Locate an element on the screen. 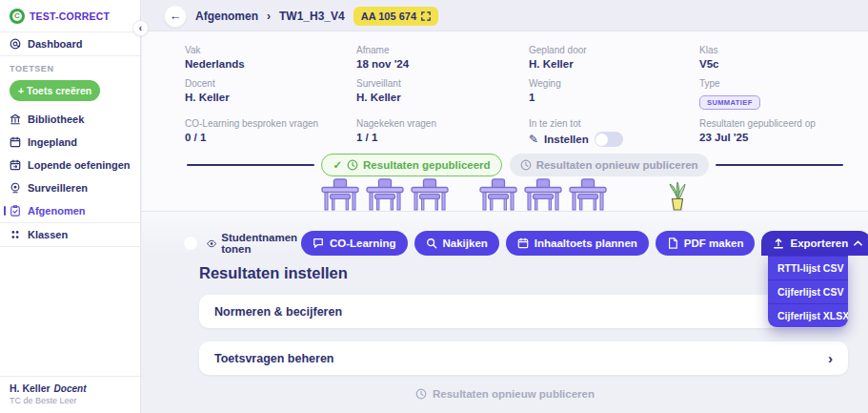 This screenshot has height=413, width=868. info-inzien: In te zien tot ✎ Instellen is located at coordinates (614, 133).